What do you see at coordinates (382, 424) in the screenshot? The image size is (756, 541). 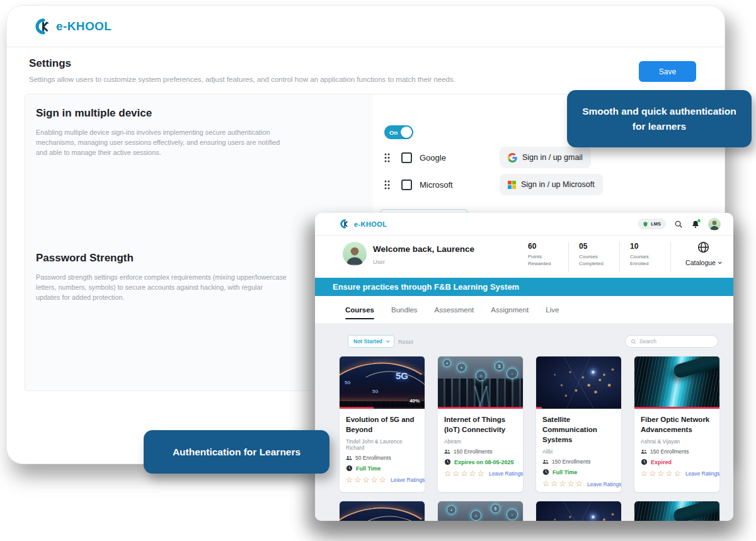 I see `course-title: Evolution of 5G and Beyond` at bounding box center [382, 424].